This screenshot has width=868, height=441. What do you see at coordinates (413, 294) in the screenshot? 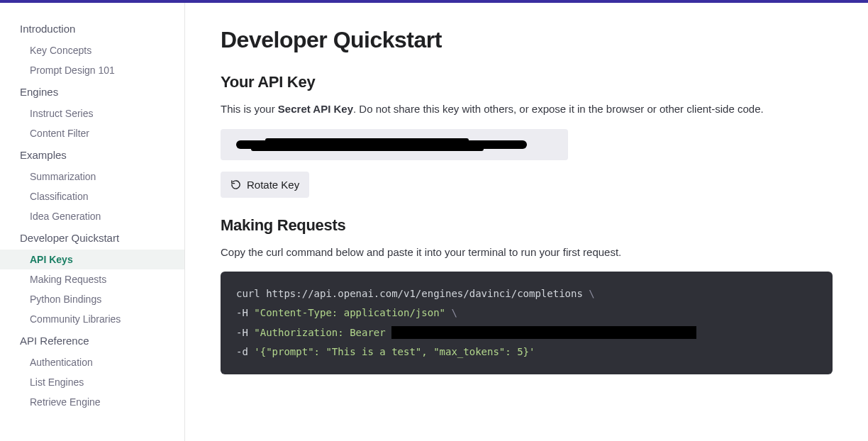
I see `code-line-1: curl https://api.openai.com/v1/engines/d…` at bounding box center [413, 294].